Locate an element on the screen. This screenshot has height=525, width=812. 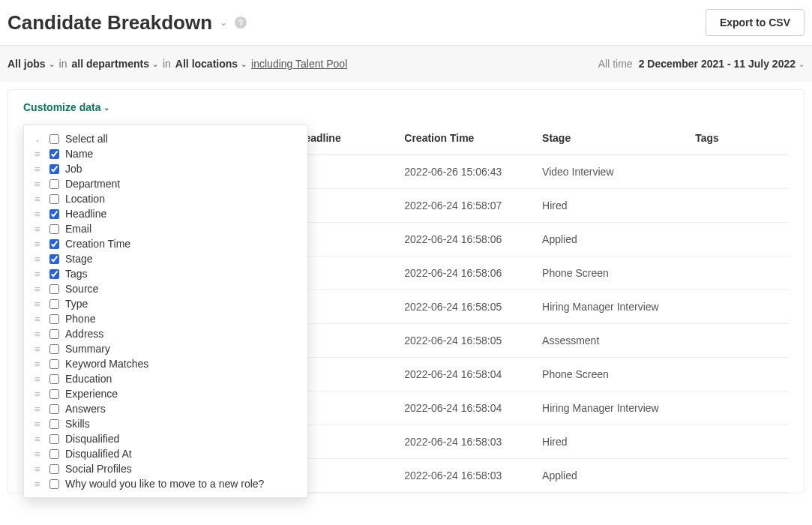
customize-option: ≡Stage is located at coordinates (166, 259).